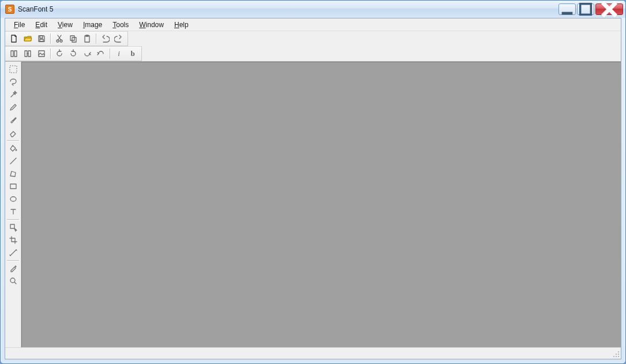 The width and height of the screenshot is (626, 364). I want to click on menubar: FileEditViewImageToolsWindowHelp, so click(313, 25).